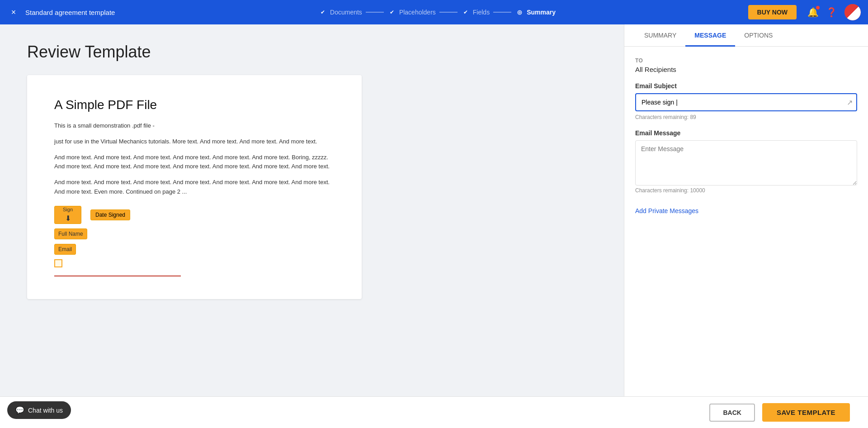  What do you see at coordinates (660, 35) in the screenshot?
I see `tab-summary: SUMMARY` at bounding box center [660, 35].